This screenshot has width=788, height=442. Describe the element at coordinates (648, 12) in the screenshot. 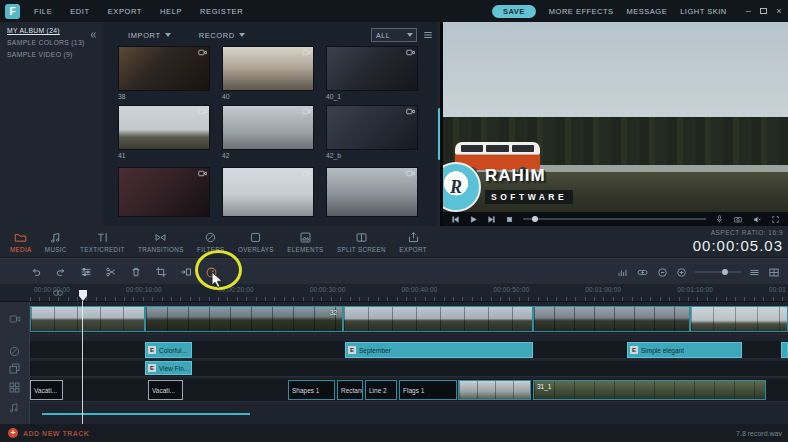

I see `message-button: MESSAGE` at that location.